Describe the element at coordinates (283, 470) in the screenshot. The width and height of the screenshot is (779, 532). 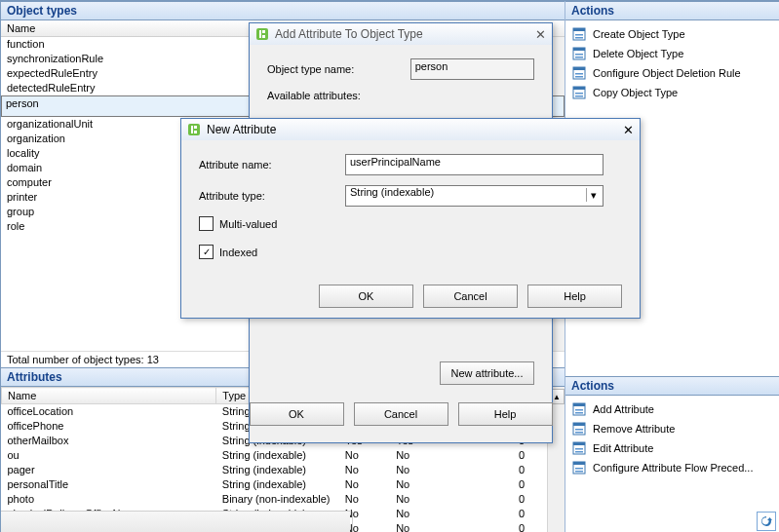
I see `table-row: pagerString (indexable)NoNo0` at that location.